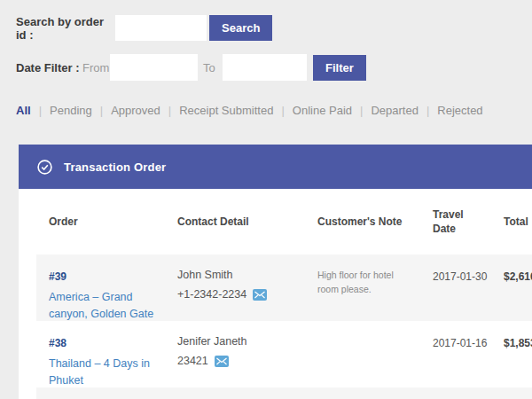  Describe the element at coordinates (375, 222) in the screenshot. I see `column-header-customers-note: Customer's Note` at that location.